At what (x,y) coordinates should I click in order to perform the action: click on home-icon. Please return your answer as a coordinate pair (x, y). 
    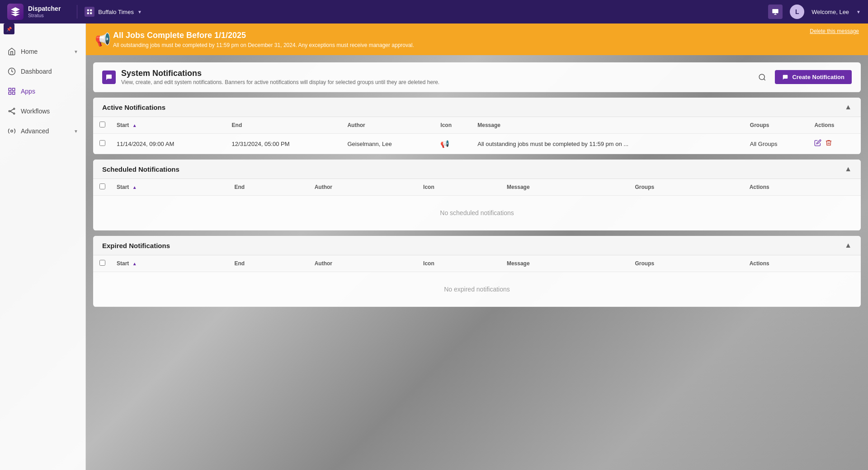
    Looking at the image, I should click on (12, 52).